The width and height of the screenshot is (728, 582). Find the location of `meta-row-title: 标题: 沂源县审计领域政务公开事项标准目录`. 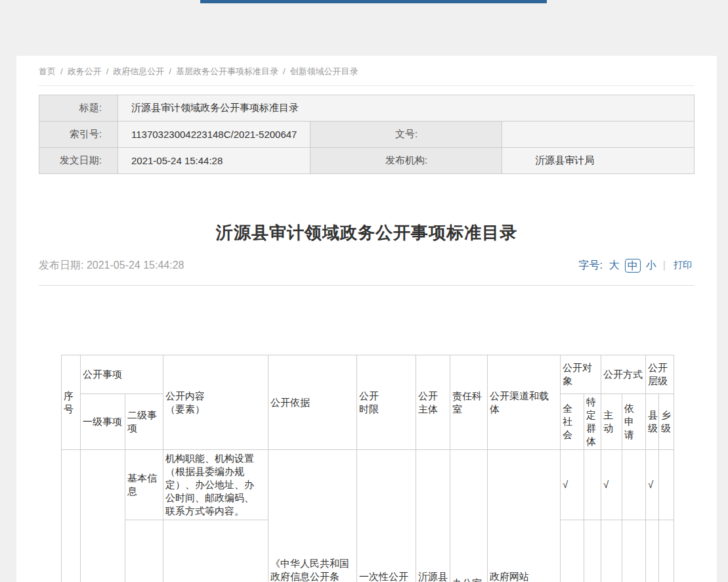

meta-row-title: 标题: 沂源县审计领域政务公开事项标准目录 is located at coordinates (367, 108).